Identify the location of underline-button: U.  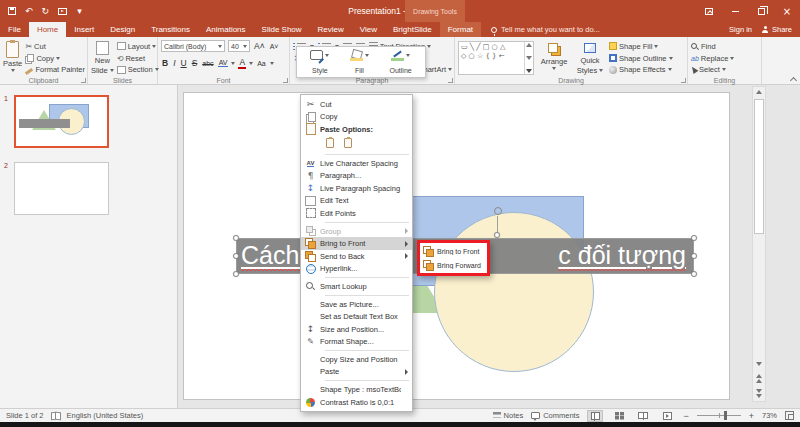
(184, 63).